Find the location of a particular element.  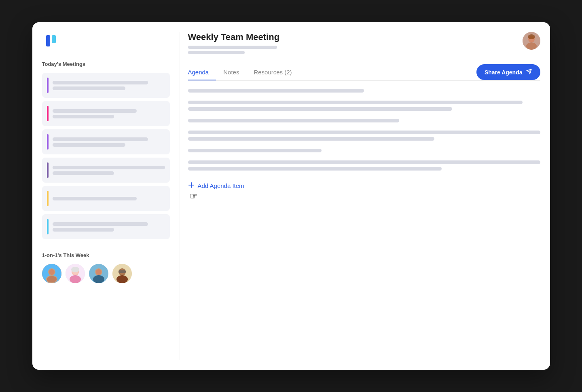

meeting-list is located at coordinates (106, 156).